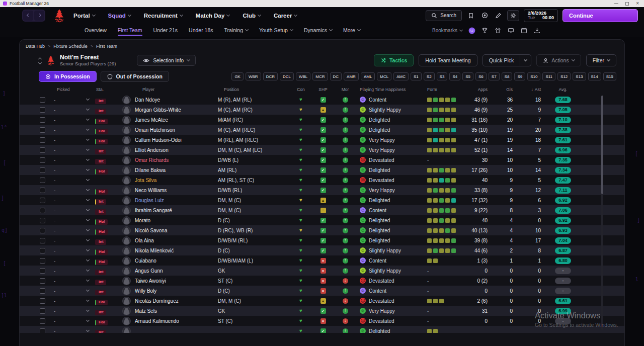 Image resolution: width=644 pixels, height=346 pixels. Describe the element at coordinates (393, 60) in the screenshot. I see `tactics-button: Tactics` at that location.